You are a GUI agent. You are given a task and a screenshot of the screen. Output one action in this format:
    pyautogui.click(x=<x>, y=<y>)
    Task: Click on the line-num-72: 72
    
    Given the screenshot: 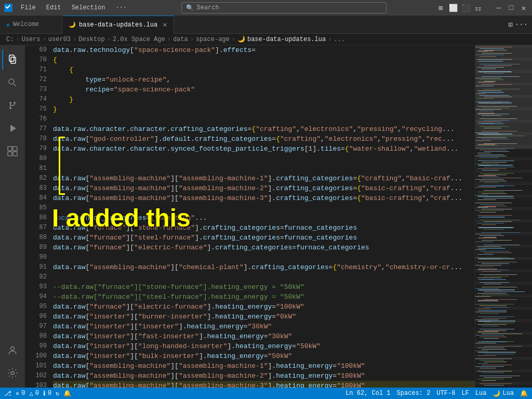 What is the action you would take?
    pyautogui.click(x=36, y=80)
    